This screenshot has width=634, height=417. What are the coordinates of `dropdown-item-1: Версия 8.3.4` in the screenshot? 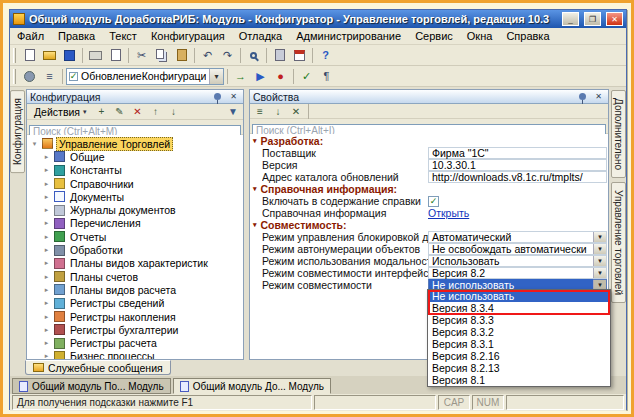 It's located at (519, 308).